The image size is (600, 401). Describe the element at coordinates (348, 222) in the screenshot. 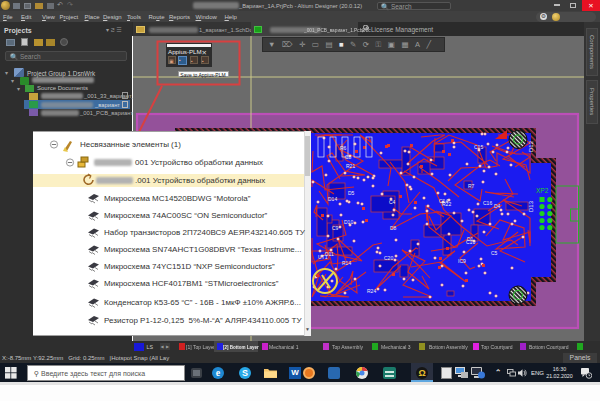

I see `svg-text: D10` at that location.